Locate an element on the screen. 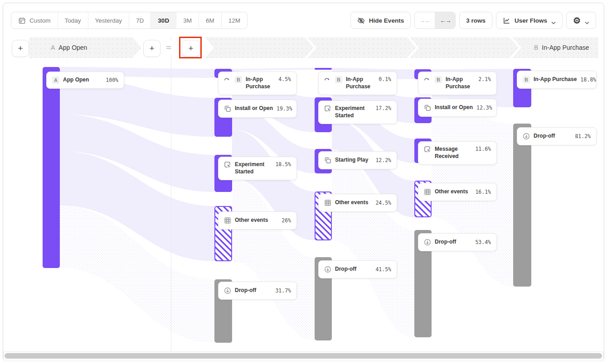  event-percentage: 18.8% is located at coordinates (588, 80).